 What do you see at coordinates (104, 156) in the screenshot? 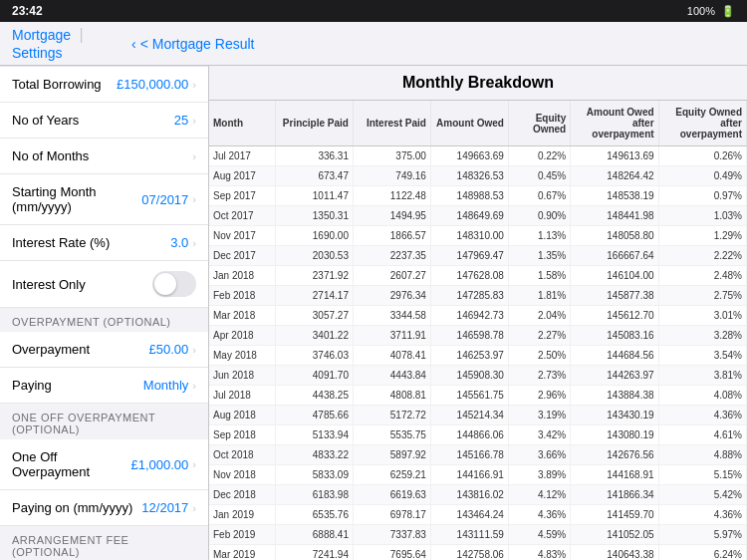
I see `no-of-months-row: No of Months ›` at bounding box center [104, 156].